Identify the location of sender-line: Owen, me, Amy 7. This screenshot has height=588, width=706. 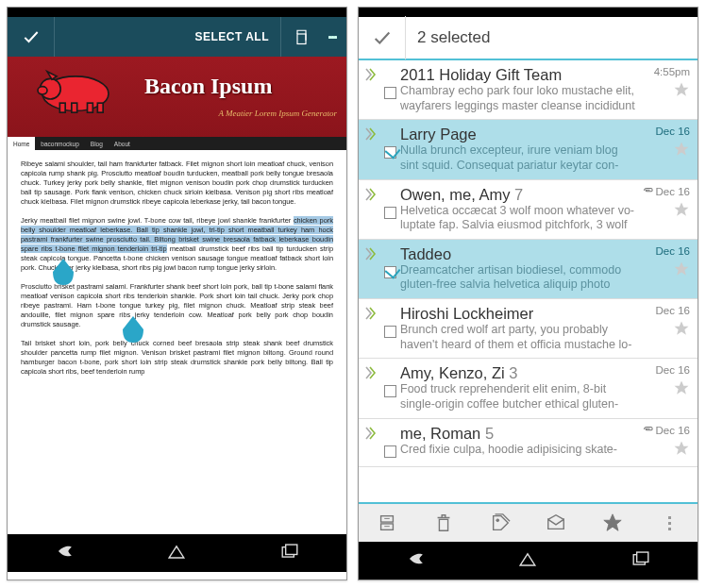
(517, 194).